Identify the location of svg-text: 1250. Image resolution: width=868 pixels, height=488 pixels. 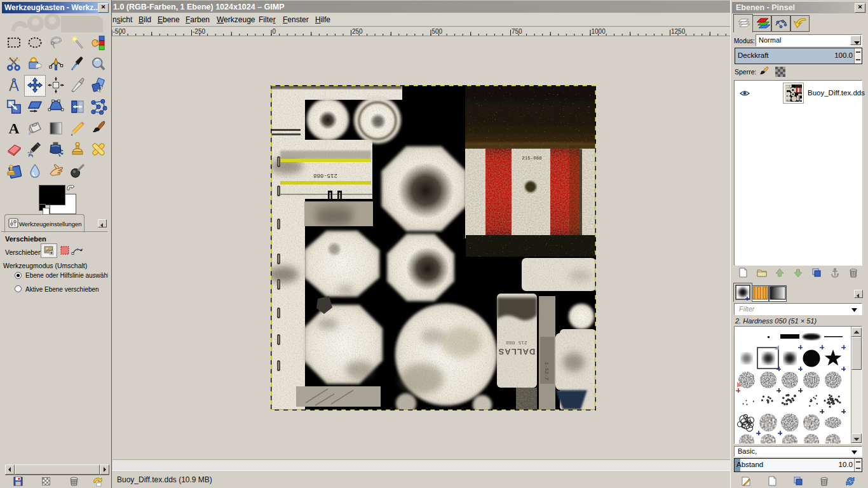
(679, 32).